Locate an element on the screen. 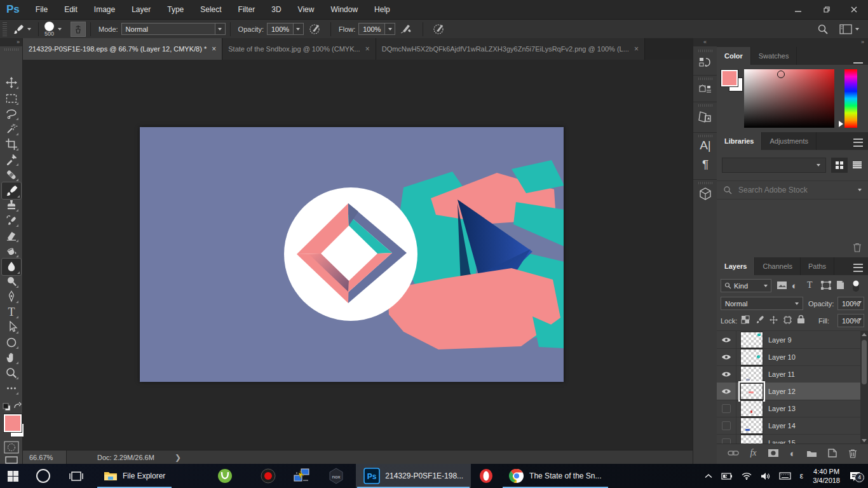  brush-preset-chevron-icon is located at coordinates (60, 29).